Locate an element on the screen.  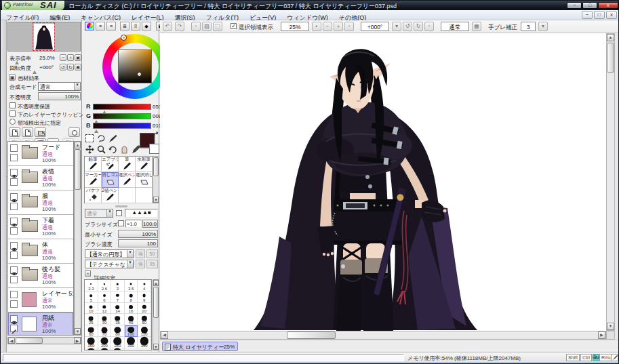
green-slider is located at coordinates (122, 117).